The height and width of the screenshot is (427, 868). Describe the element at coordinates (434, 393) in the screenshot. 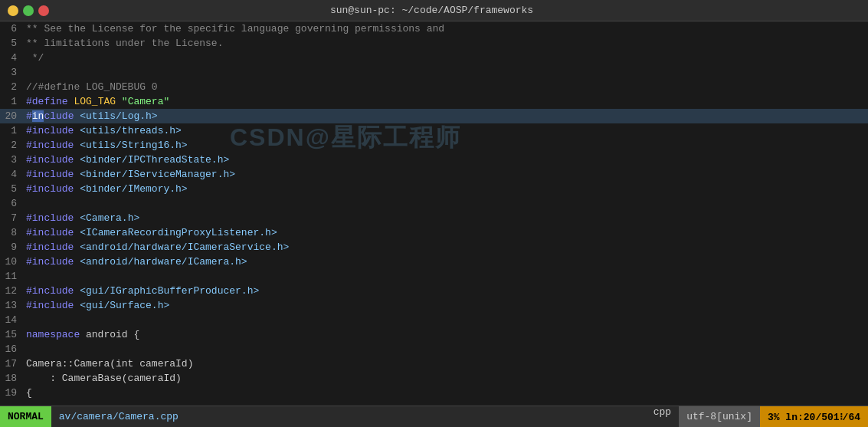

I see `code-line: 19{` at that location.